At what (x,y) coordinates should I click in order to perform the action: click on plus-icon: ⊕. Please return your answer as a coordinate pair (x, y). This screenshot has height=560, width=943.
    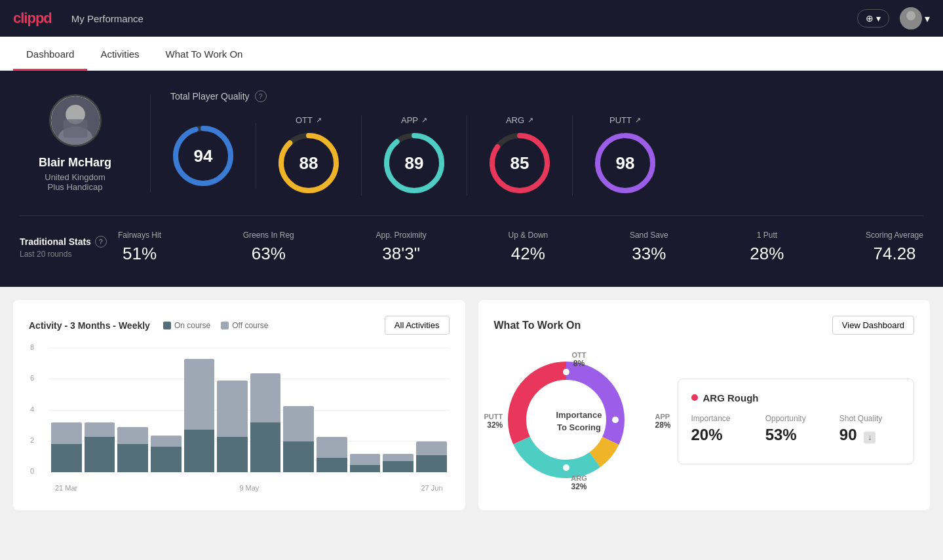
    Looking at the image, I should click on (870, 18).